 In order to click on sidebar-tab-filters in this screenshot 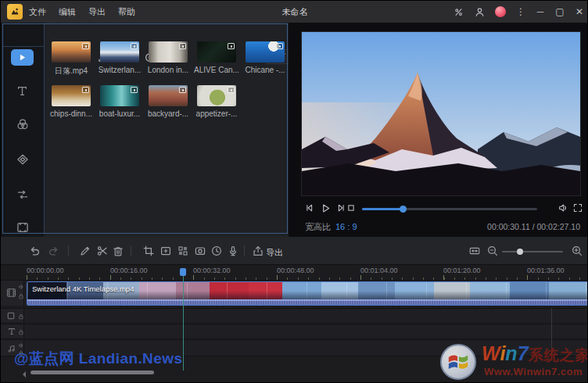, I will do `click(22, 124)`.